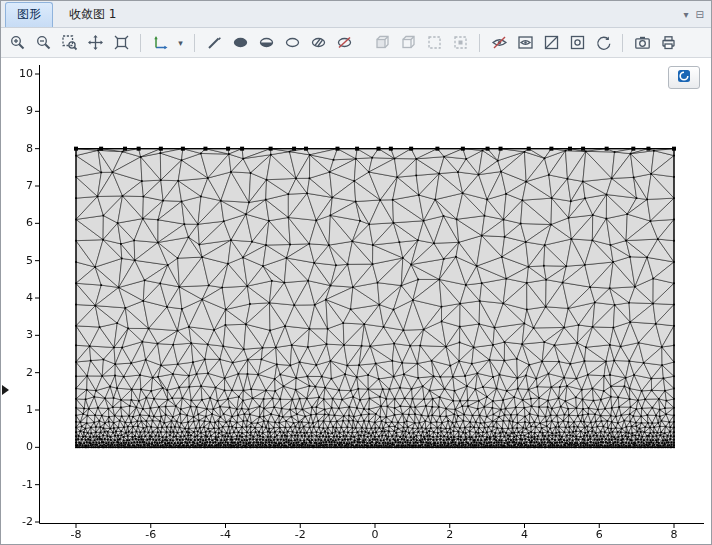 This screenshot has width=712, height=545. I want to click on box-dashed-select-button, so click(460, 43).